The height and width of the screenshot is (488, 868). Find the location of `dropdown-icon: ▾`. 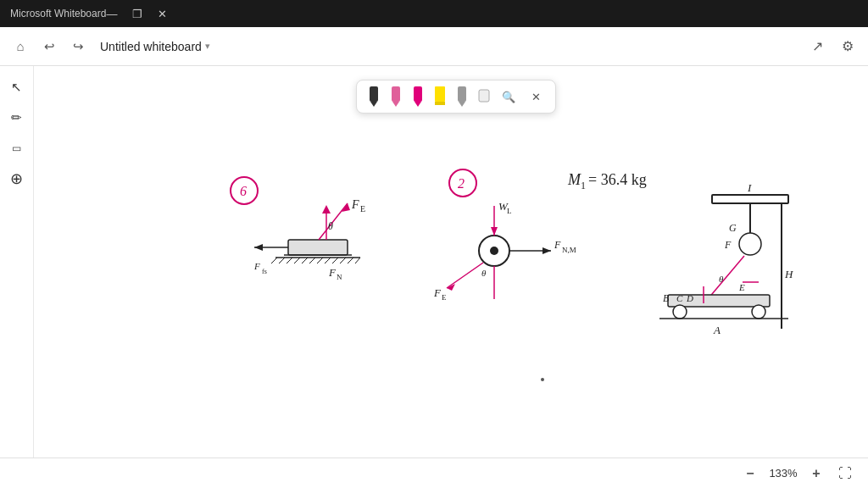

dropdown-icon: ▾ is located at coordinates (208, 46).